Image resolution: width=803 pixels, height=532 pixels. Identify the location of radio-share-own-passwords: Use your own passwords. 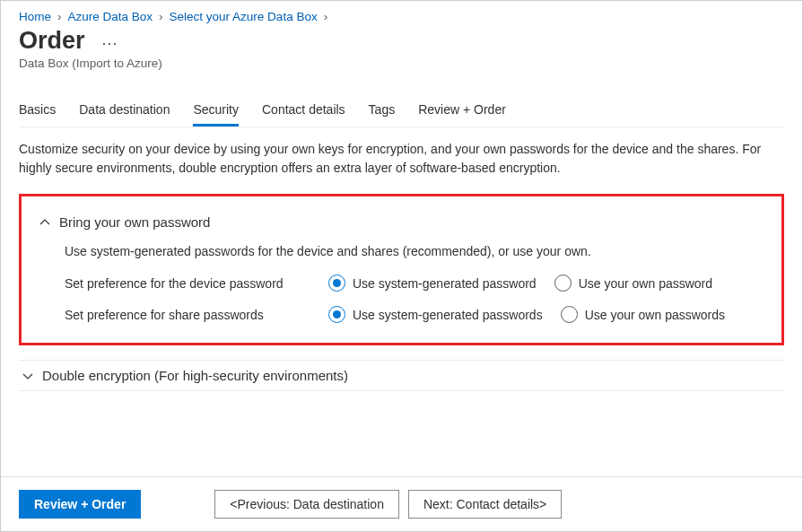
(642, 314).